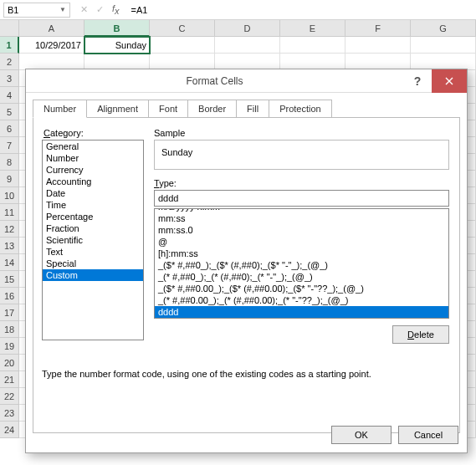 The width and height of the screenshot is (476, 465). What do you see at coordinates (168, 109) in the screenshot?
I see `tab-font: Font` at bounding box center [168, 109].